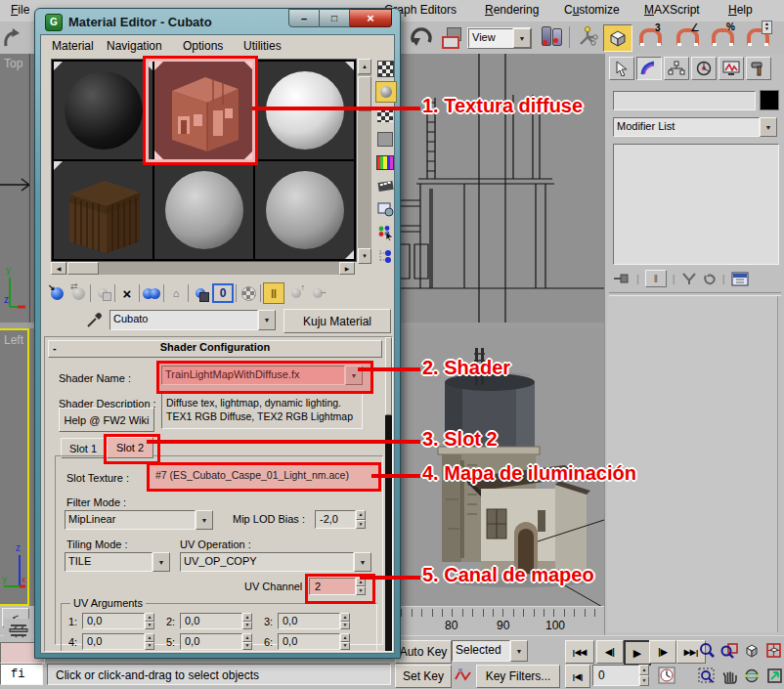 This screenshot has height=689, width=784. I want to click on material-type-button: Kuju Material, so click(337, 321).